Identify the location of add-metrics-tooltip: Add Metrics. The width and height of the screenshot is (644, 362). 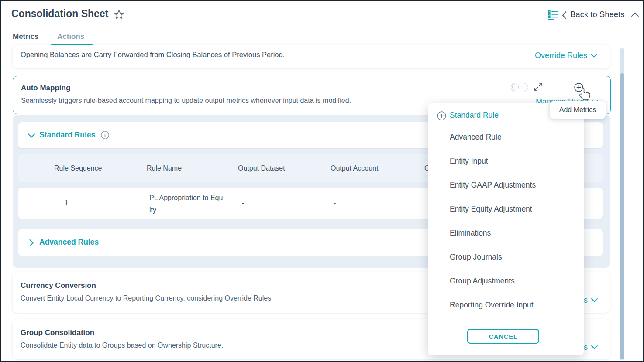
(578, 110).